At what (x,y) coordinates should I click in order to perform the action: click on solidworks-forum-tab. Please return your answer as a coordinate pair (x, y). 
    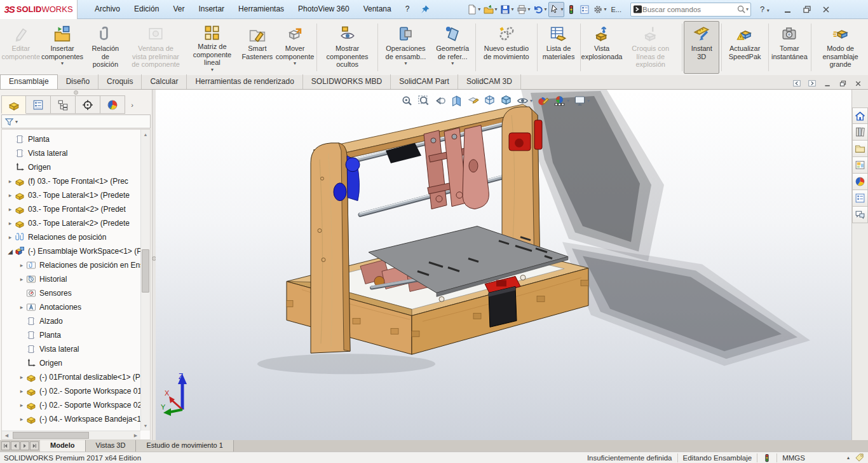
    Looking at the image, I should click on (860, 215).